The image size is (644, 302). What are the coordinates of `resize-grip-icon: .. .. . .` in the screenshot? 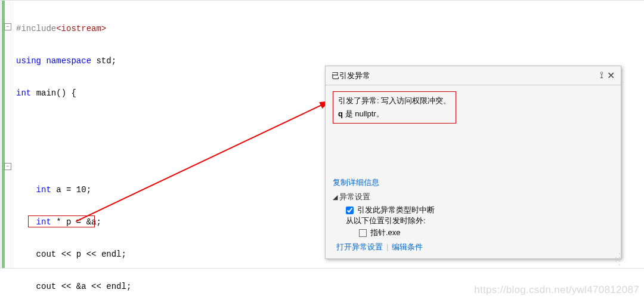 It's located at (617, 254).